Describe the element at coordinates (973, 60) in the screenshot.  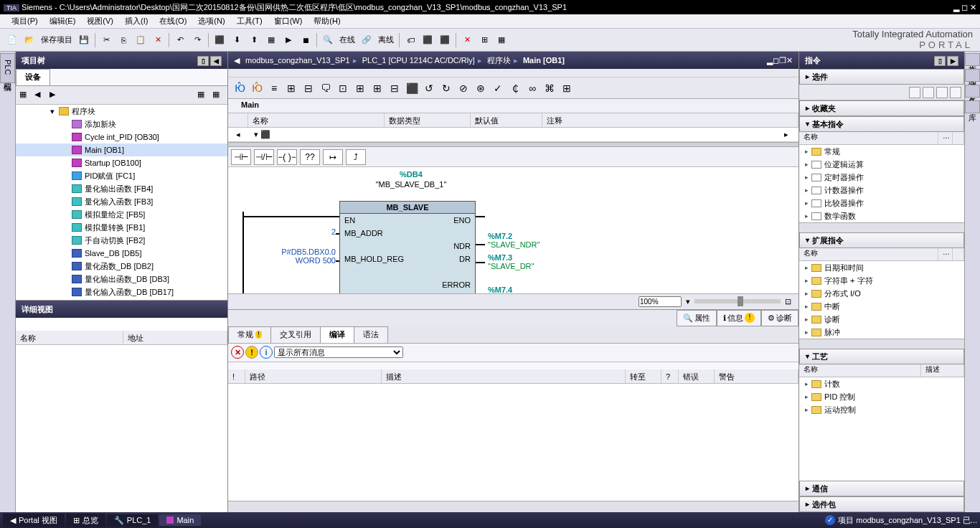
I see `side-tab-instructions: 指令` at that location.